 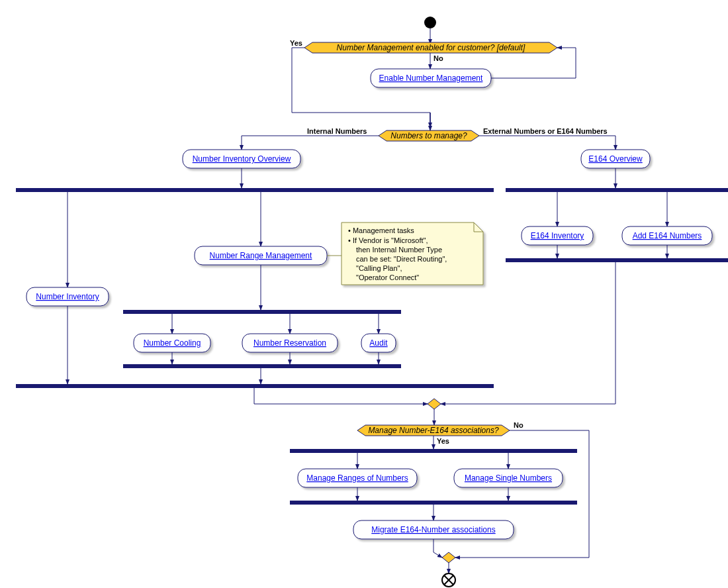 I want to click on note-line2a: If Vendor is "Microsoft",, so click(x=390, y=240).